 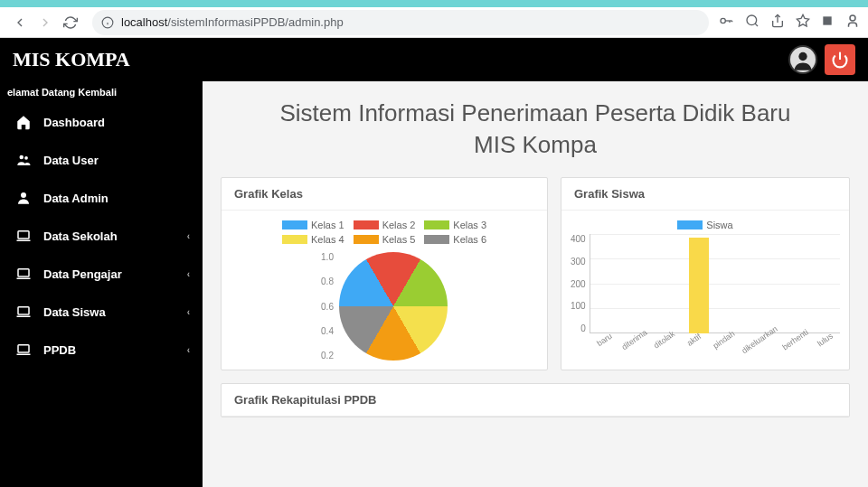 I want to click on sidebar-item-data-siswa: Data Siswa‹, so click(x=101, y=312).